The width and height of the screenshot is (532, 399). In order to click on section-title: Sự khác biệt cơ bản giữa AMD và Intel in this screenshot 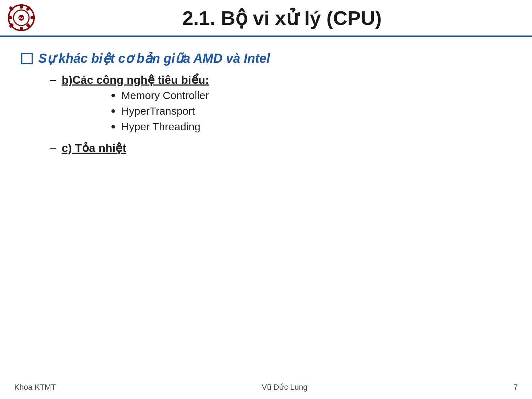, I will do `click(154, 59)`.